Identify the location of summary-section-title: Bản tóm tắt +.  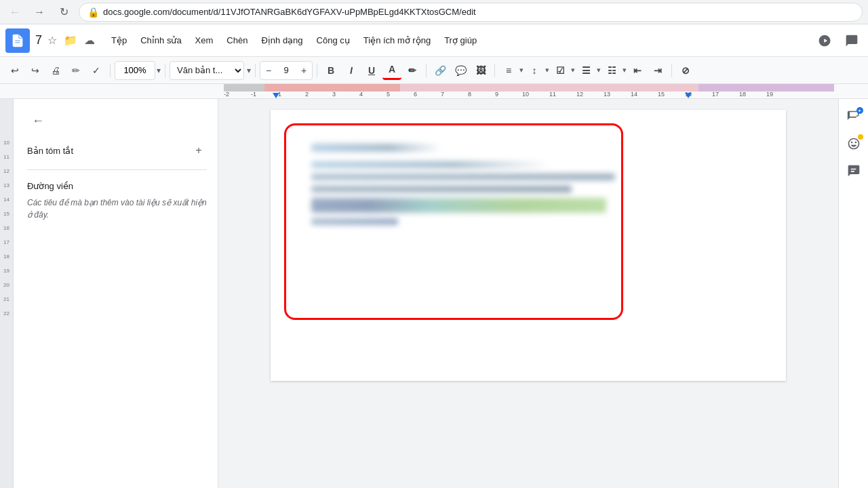
(117, 150).